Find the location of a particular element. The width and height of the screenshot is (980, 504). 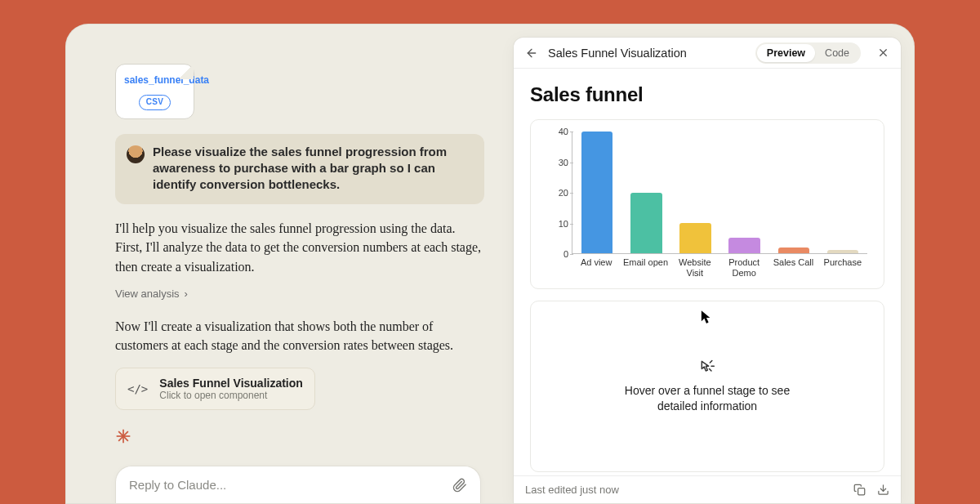

artifact-title: Sales Funnel Visualization is located at coordinates (231, 383).